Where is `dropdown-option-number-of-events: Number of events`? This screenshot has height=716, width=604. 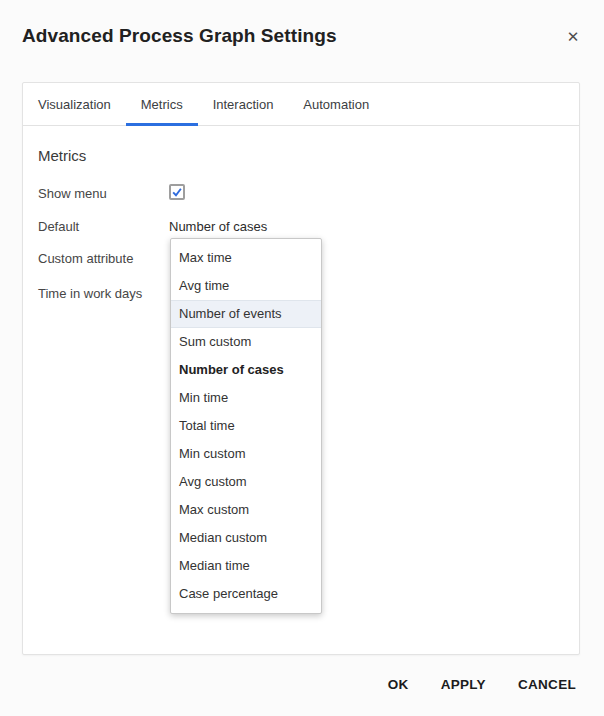 dropdown-option-number-of-events: Number of events is located at coordinates (246, 314).